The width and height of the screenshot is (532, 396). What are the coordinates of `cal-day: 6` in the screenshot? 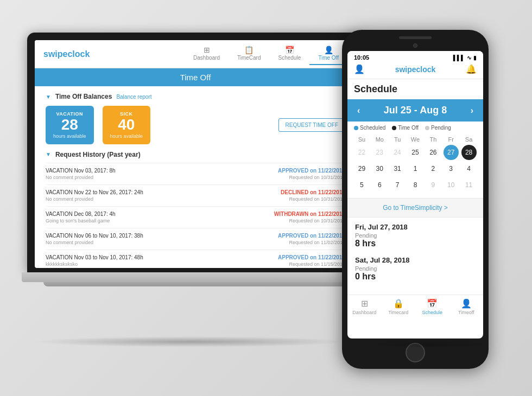 It's located at (379, 185).